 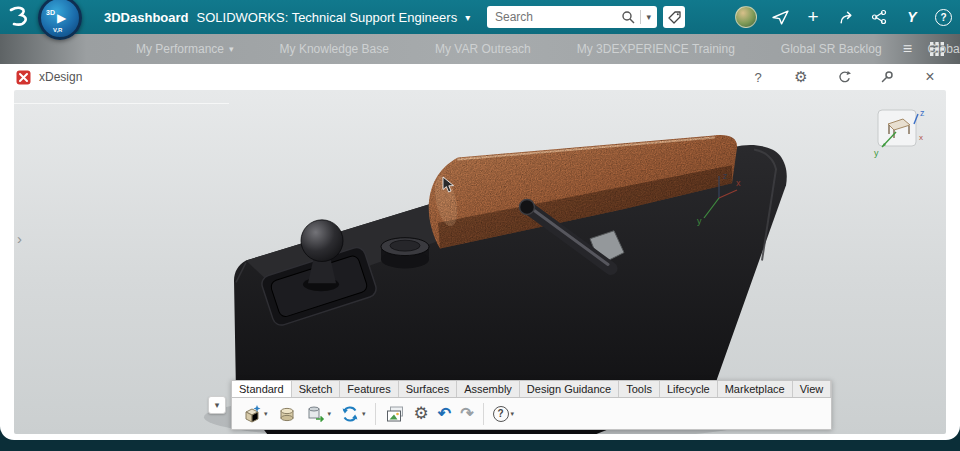 What do you see at coordinates (901, 132) in the screenshot?
I see `view-cube: y z x` at bounding box center [901, 132].